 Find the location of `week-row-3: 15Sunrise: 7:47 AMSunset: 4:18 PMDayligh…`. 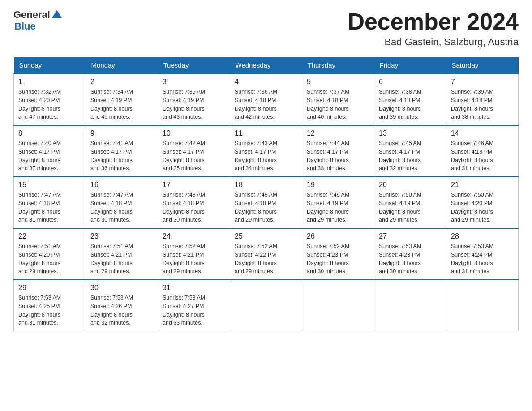

week-row-3: 15Sunrise: 7:47 AMSunset: 4:18 PMDayligh… is located at coordinates (266, 202).